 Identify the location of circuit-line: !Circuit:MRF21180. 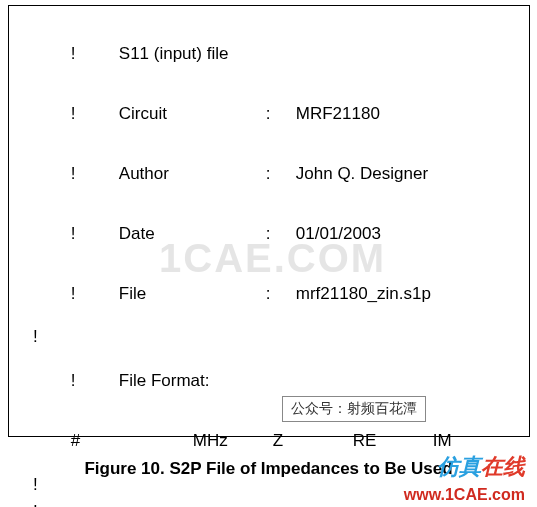
(271, 114).